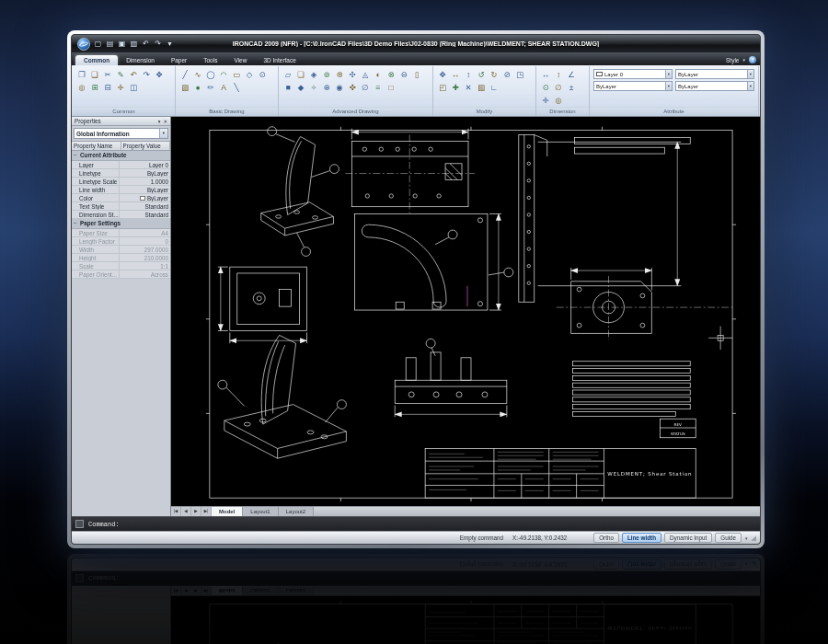 The height and width of the screenshot is (644, 828). What do you see at coordinates (211, 87) in the screenshot?
I see `draw-tool-icon: ✏` at bounding box center [211, 87].